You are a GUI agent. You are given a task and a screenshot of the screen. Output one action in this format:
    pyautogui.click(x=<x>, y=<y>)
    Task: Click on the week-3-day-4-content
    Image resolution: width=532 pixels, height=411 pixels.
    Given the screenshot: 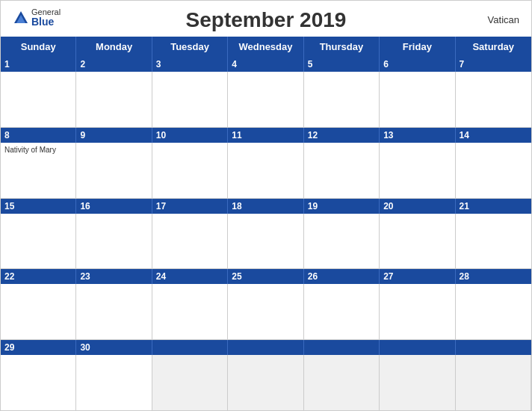 What is the action you would take?
    pyautogui.click(x=266, y=241)
    